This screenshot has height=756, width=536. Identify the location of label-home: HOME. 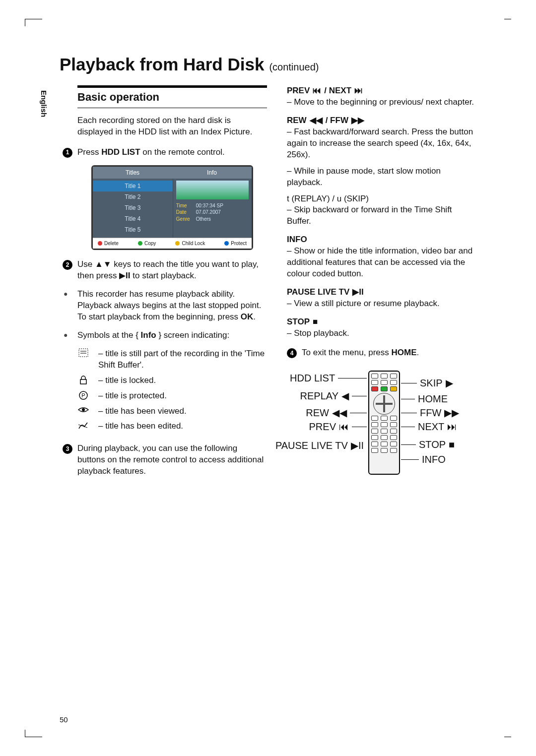
(424, 399).